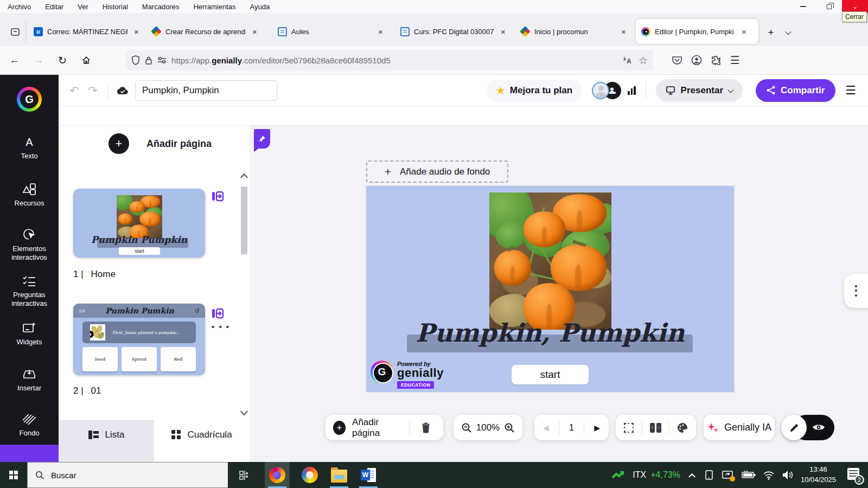  I want to click on tab-correo: o Correo: MARTINEZ NEGRE ×, so click(87, 31).